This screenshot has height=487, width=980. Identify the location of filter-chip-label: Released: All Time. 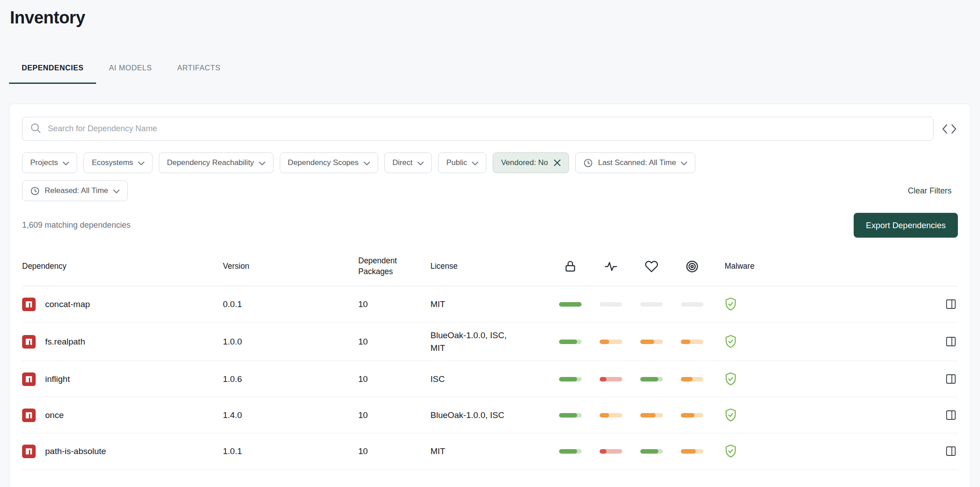
(77, 191).